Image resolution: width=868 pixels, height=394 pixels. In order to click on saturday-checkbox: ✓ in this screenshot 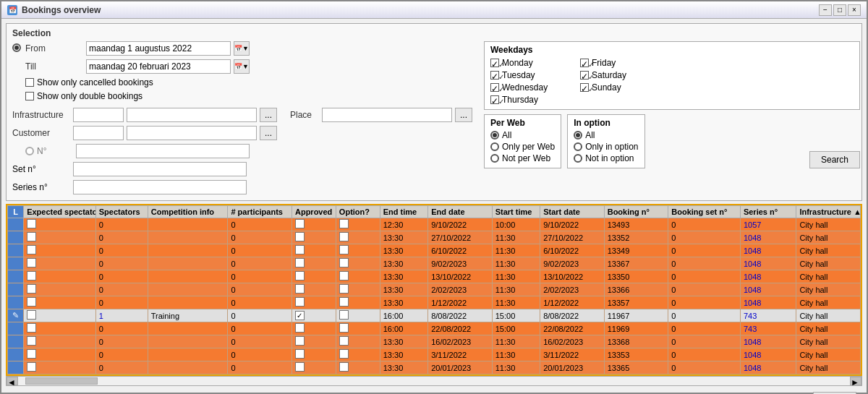, I will do `click(584, 75)`.